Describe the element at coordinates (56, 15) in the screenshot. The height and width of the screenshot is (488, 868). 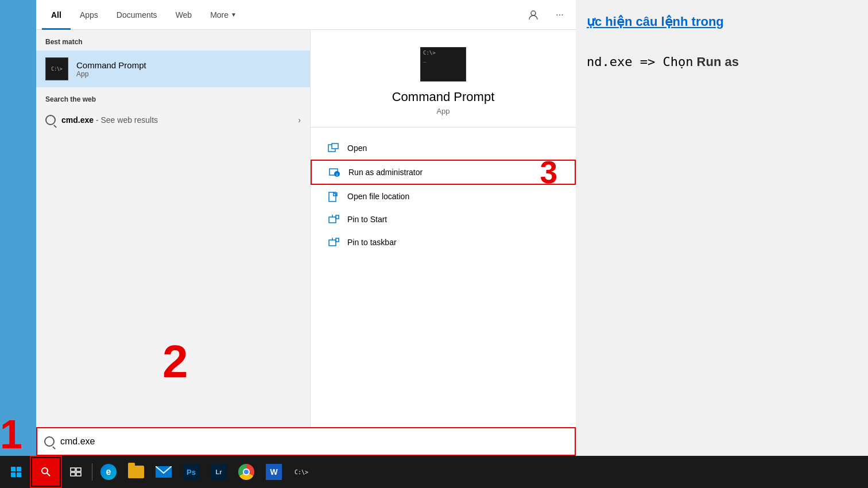
I see `tab-all: All` at that location.